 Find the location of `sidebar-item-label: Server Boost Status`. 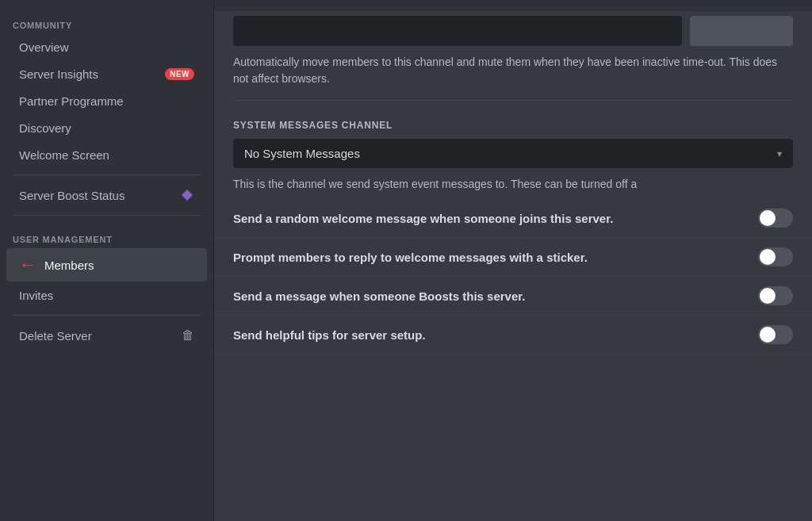

sidebar-item-label: Server Boost Status is located at coordinates (71, 195).